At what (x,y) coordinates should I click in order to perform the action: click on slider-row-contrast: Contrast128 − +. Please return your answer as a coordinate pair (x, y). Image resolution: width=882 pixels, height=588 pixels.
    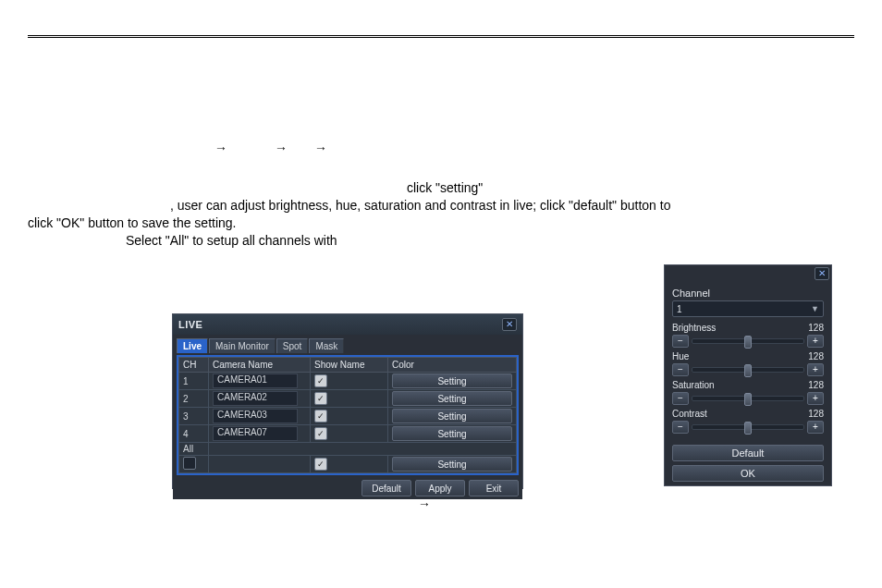
    Looking at the image, I should click on (748, 422).